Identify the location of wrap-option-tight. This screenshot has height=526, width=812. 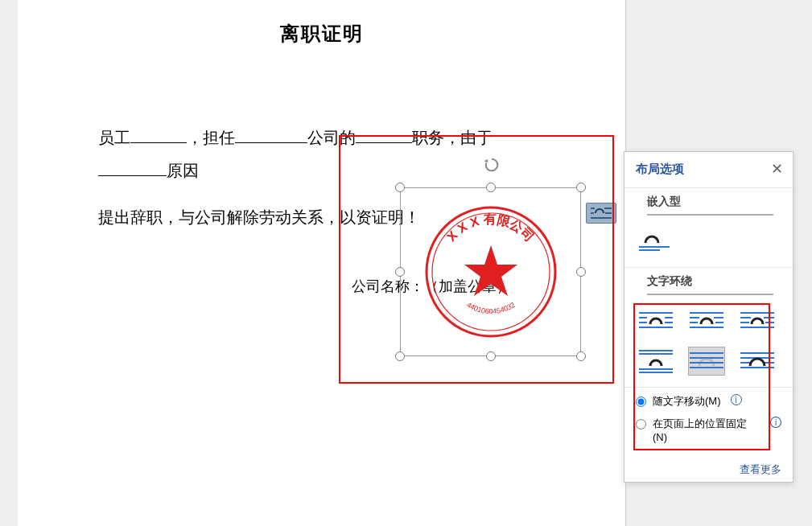
(707, 323).